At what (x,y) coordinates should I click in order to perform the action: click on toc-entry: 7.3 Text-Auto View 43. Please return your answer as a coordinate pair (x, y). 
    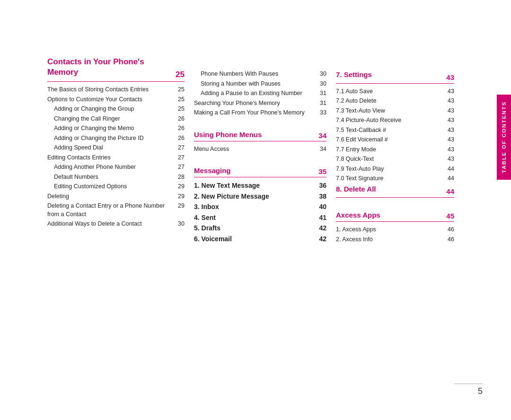
    Looking at the image, I should click on (395, 111).